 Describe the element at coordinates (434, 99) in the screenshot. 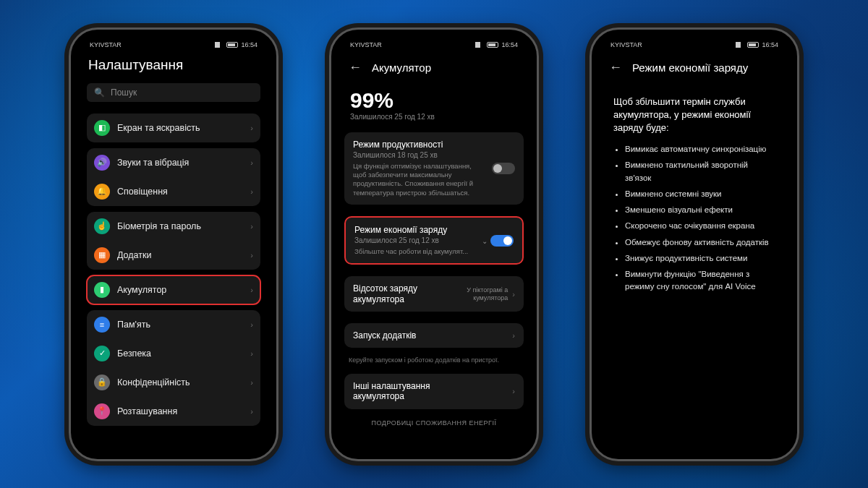

I see `battery-percent: 99%` at that location.